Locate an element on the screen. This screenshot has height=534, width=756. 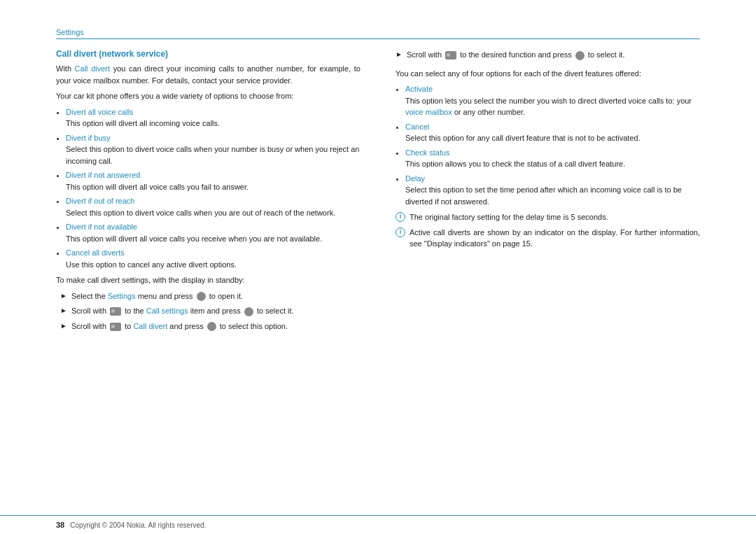
arrow-item: ► Scroll with to the Call settings item … is located at coordinates (210, 311).